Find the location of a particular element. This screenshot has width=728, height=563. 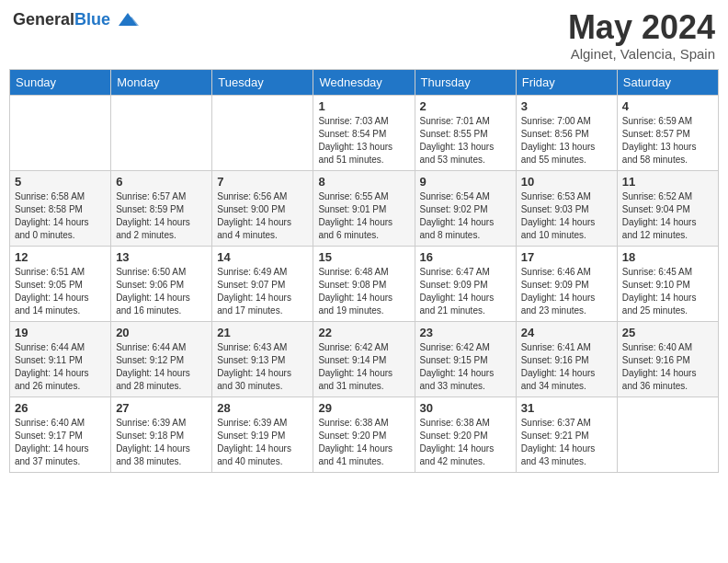

calendar-day-29: 29Sunrise: 6:38 AMSunset: 9:20 PMDayligh… is located at coordinates (364, 434).